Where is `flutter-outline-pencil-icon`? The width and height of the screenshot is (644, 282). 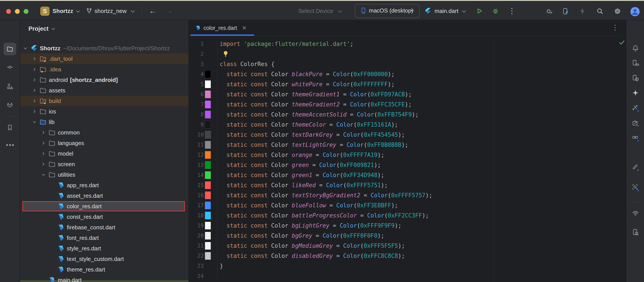
flutter-outline-pencil-icon is located at coordinates (636, 167).